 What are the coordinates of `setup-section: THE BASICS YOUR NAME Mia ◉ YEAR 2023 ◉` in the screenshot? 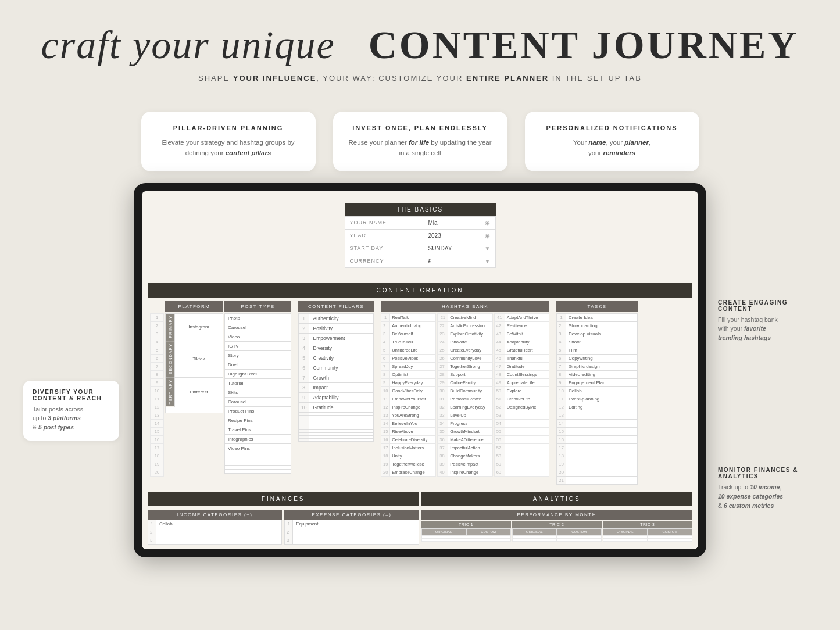 It's located at (420, 234).